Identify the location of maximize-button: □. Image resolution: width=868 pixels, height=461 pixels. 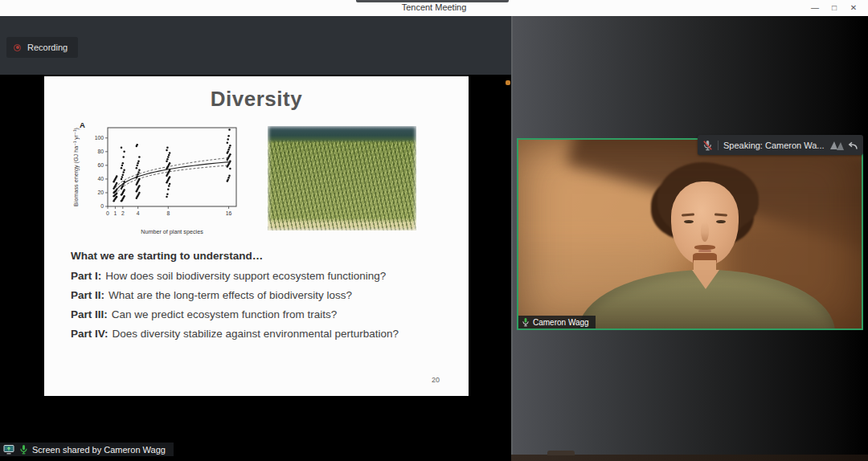
(834, 8).